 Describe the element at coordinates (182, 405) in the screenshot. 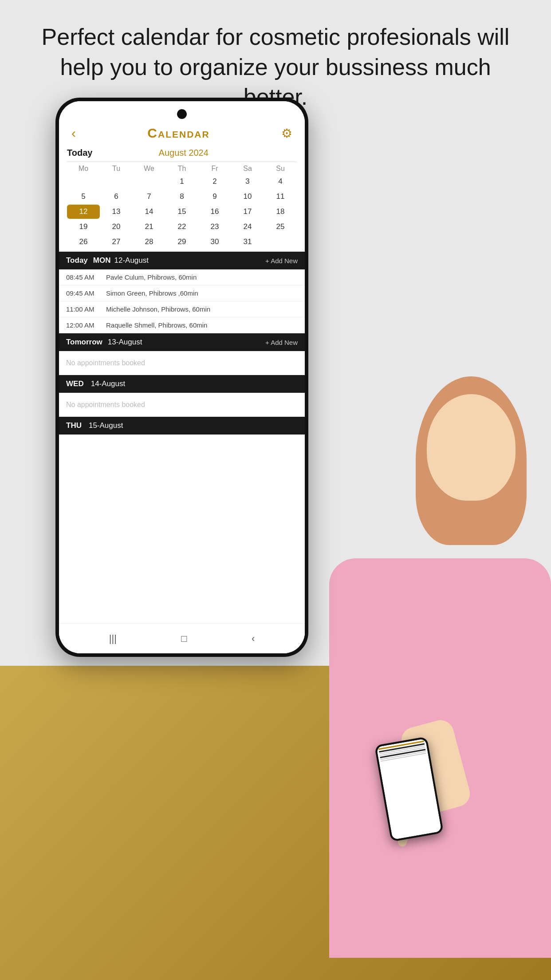

I see `no-appointments-14: No appointments booked` at that location.